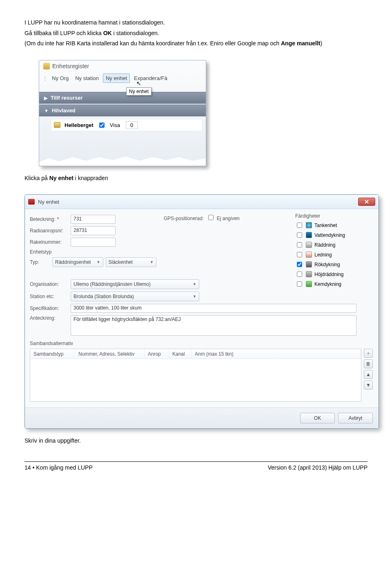 Image resolution: width=392 pixels, height=568 pixels. I want to click on helleberget-item: Helleberget Visa 0, so click(127, 125).